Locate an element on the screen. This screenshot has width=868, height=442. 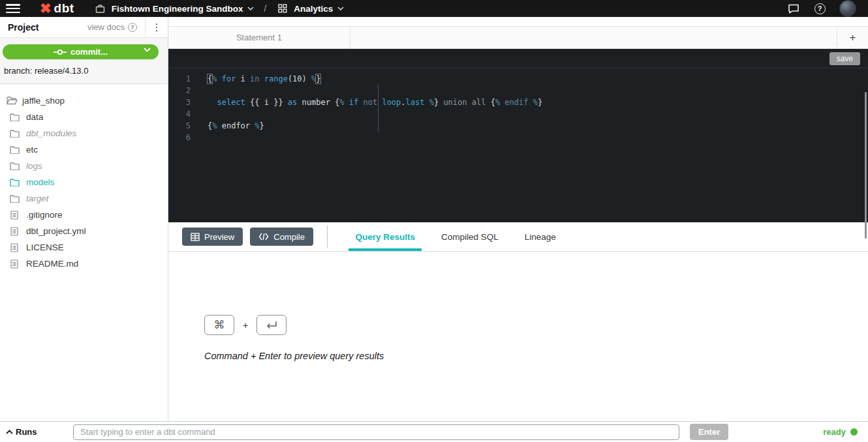
compile-button: Compile is located at coordinates (282, 237).